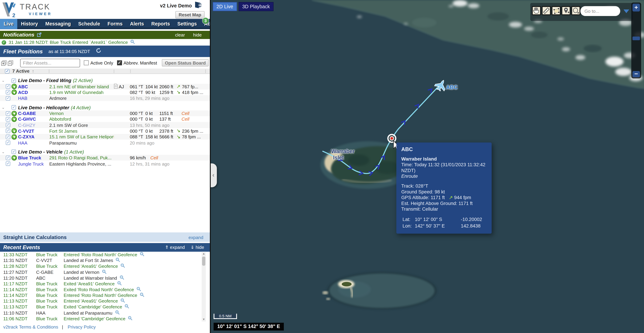  Describe the element at coordinates (34, 125) in the screenshot. I see `asset-name: C-GHZY` at that location.